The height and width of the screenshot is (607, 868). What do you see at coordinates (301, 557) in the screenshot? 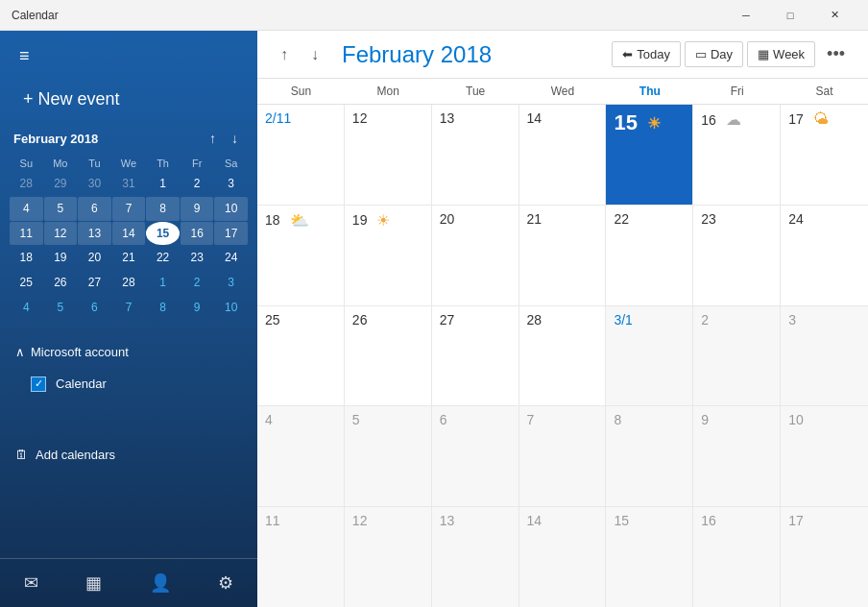
I see `day-cell: 11` at bounding box center [301, 557].